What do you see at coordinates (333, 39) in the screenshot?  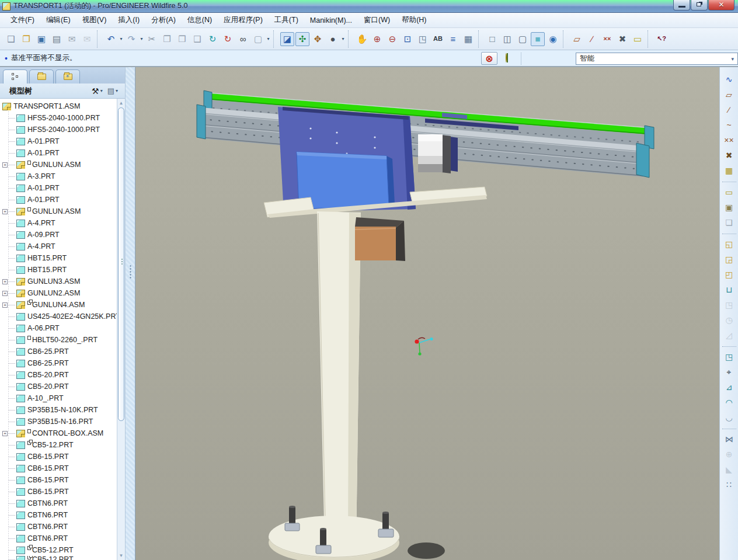 I see `render-style-icon: ●` at bounding box center [333, 39].